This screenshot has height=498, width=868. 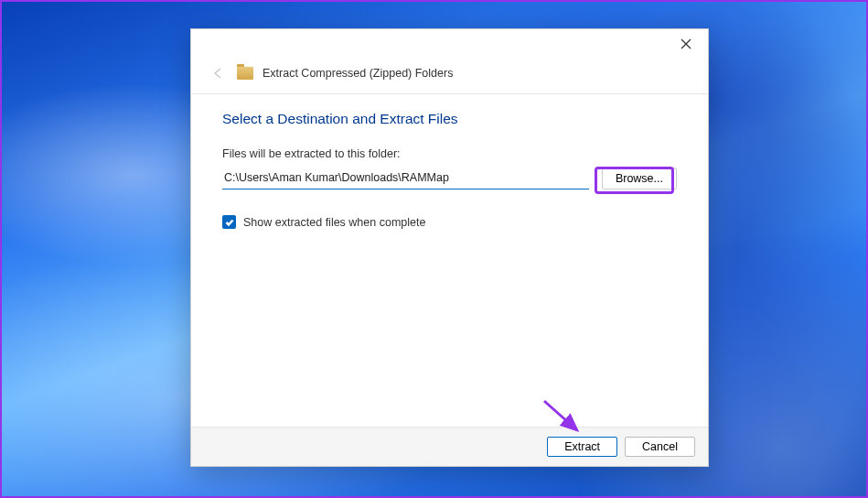 I want to click on browse-button: Browse..., so click(x=639, y=179).